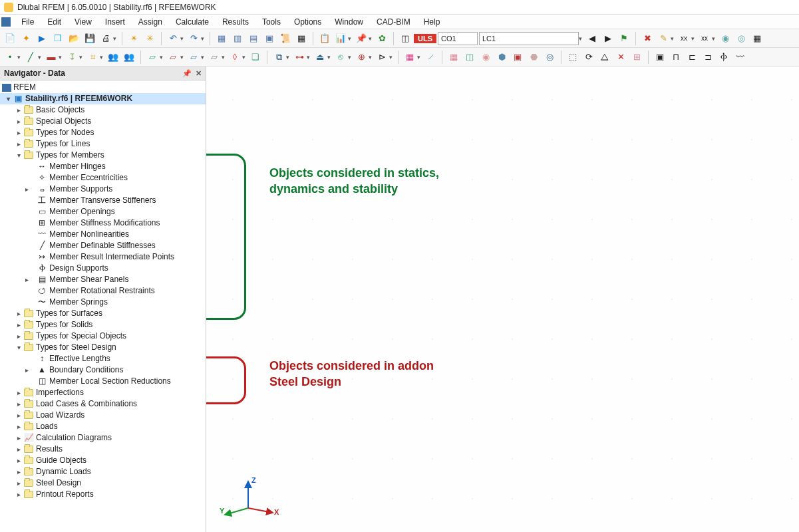  Describe the element at coordinates (102, 211) in the screenshot. I see `tree-item: ▭Member Openings` at that location.